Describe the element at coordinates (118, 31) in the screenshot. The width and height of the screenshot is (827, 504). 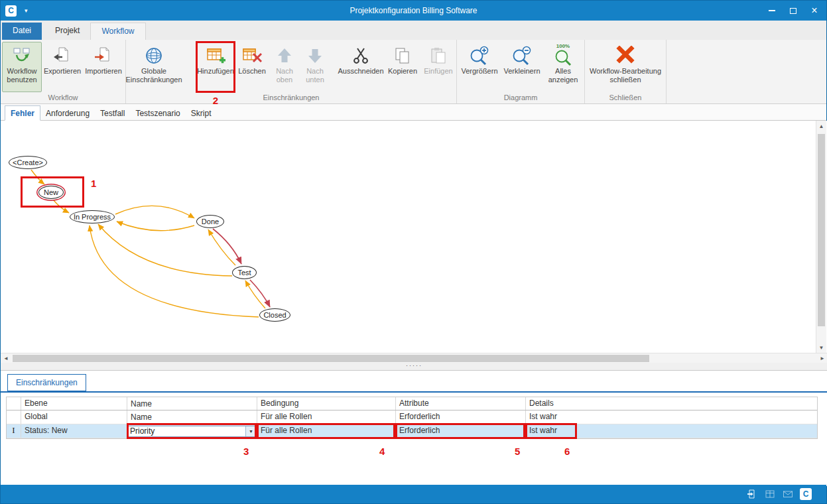
I see `tab-workflow: Workflow` at that location.